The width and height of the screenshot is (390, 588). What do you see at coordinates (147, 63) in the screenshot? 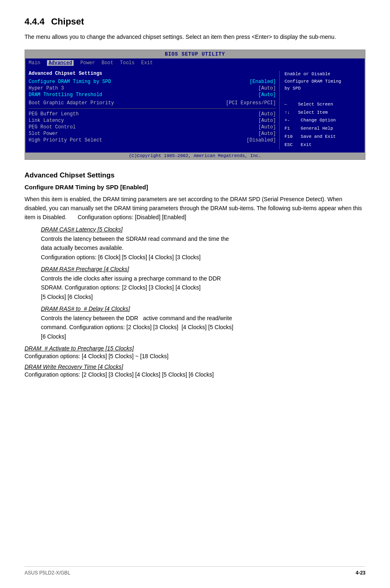
I see `bios-tab-exit: Exit` at bounding box center [147, 63].